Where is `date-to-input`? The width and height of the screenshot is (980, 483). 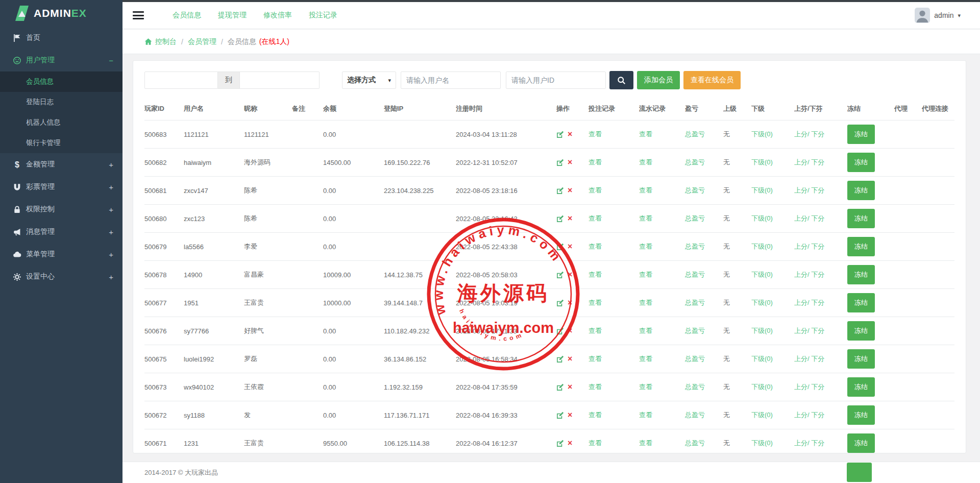
date-to-input is located at coordinates (280, 80).